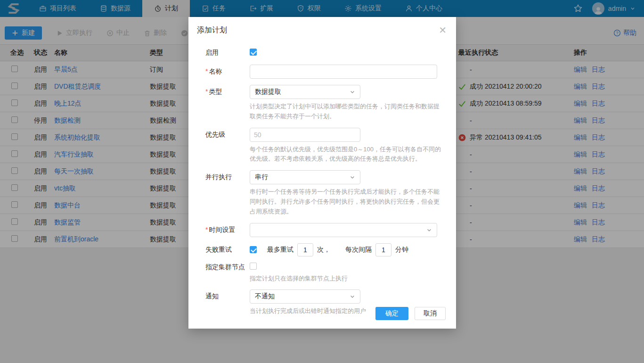  What do you see at coordinates (402, 250) in the screenshot?
I see `retry-unit-label: 分钟` at bounding box center [402, 250].